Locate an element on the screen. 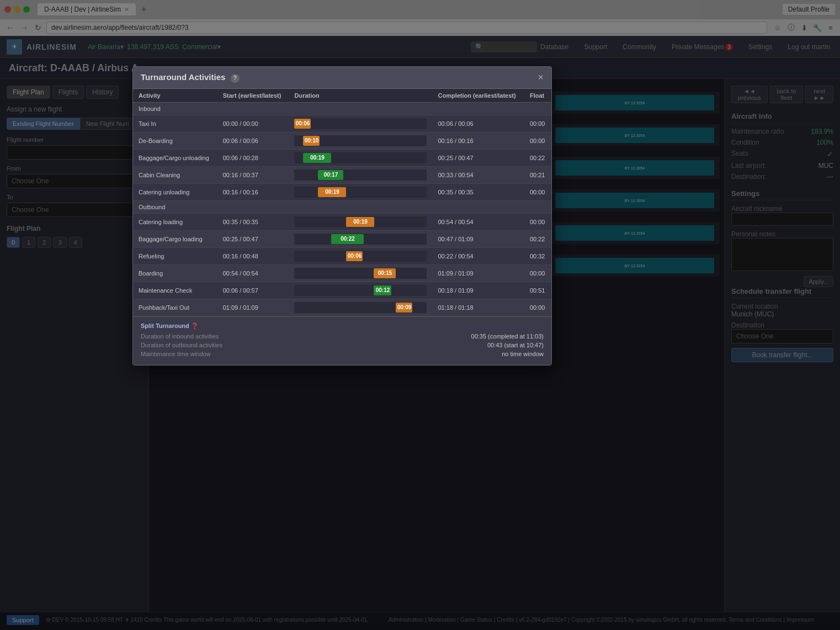 This screenshot has width=840, height=630. activity-start: 00:00 / 00:00 is located at coordinates (253, 124).